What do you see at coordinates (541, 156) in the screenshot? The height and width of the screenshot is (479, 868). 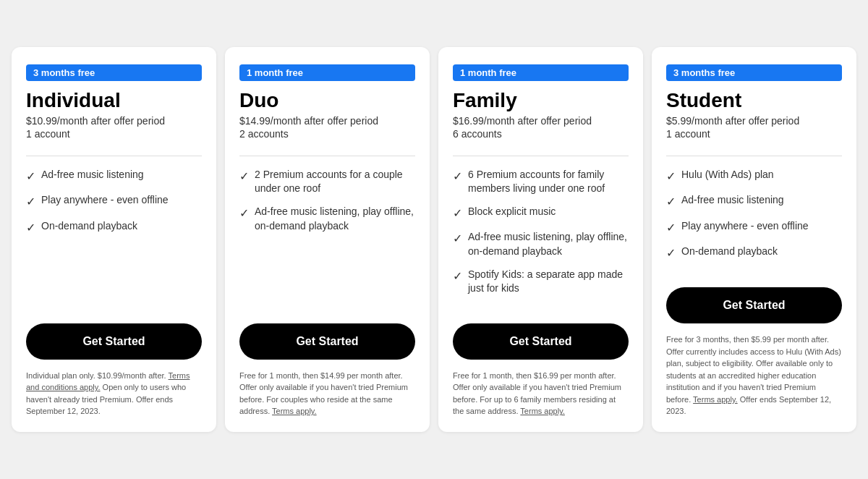 I see `divider-family` at bounding box center [541, 156].